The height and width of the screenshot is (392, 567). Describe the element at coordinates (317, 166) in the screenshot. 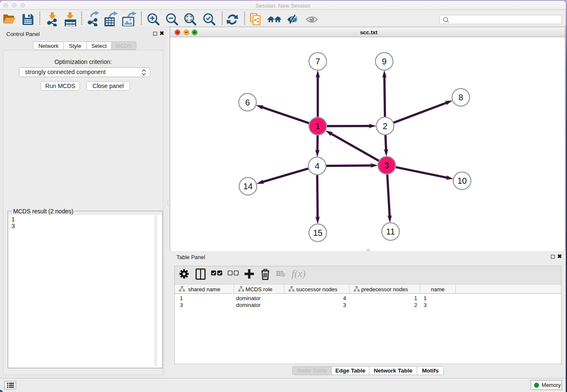

I see `svg-text: 4` at that location.